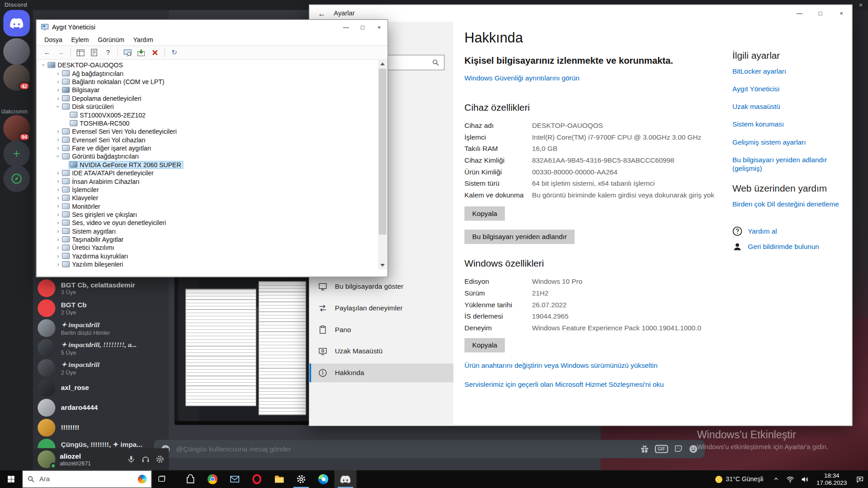 The image size is (868, 488). Describe the element at coordinates (80, 239) in the screenshot. I see `tree-item: ›Taşınabilir Aygıtlar` at that location.